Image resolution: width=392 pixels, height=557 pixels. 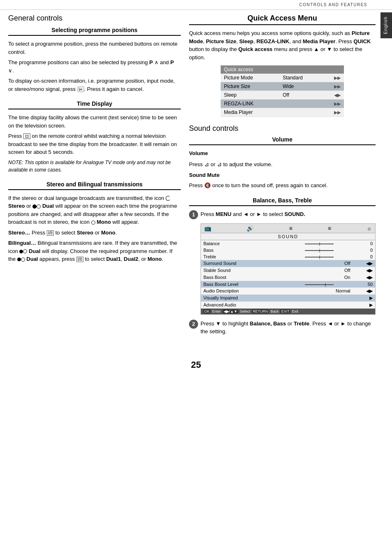 I want to click on qa-row-value: Wide, so click(x=301, y=86).